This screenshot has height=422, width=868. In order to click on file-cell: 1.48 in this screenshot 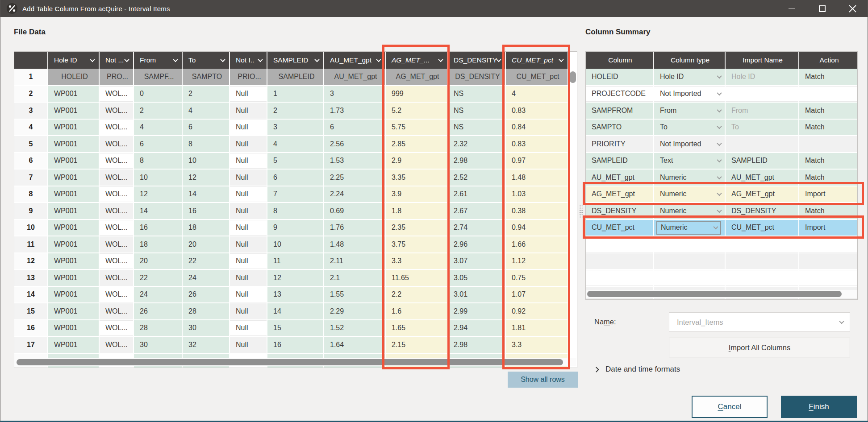, I will do `click(537, 178)`.